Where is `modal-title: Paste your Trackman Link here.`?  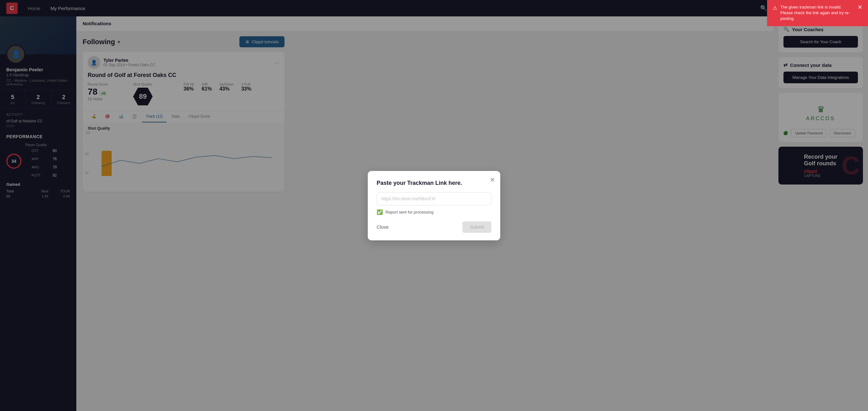 modal-title: Paste your Trackman Link here. is located at coordinates (434, 183).